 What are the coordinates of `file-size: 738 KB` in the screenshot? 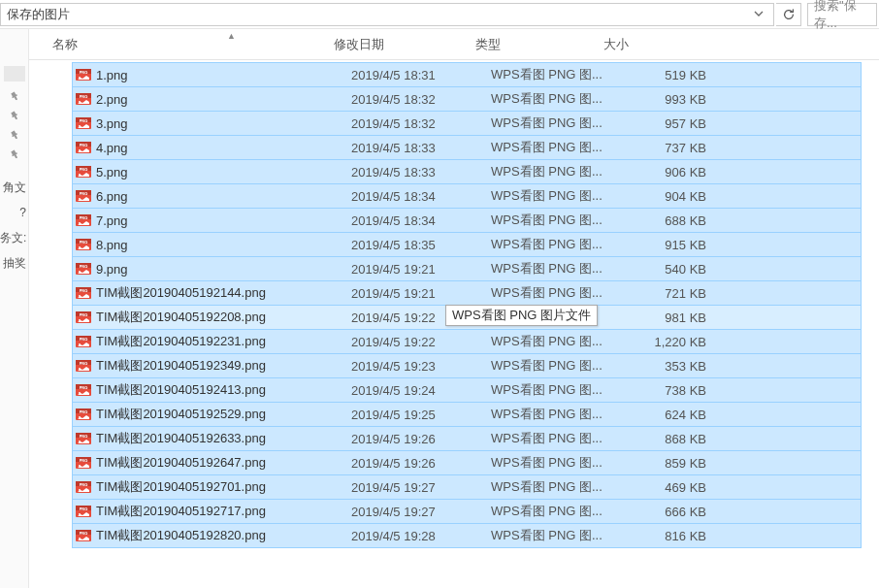 It's located at (669, 390).